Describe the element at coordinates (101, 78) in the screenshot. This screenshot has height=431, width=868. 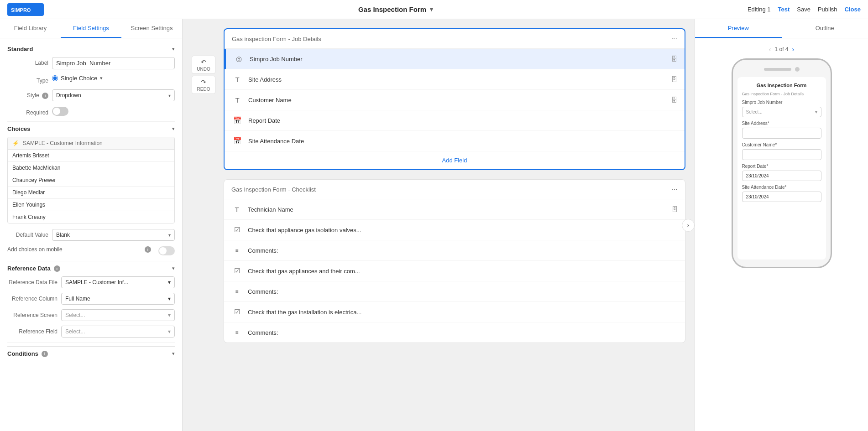
I see `type-chevron-icon: ▾` at that location.